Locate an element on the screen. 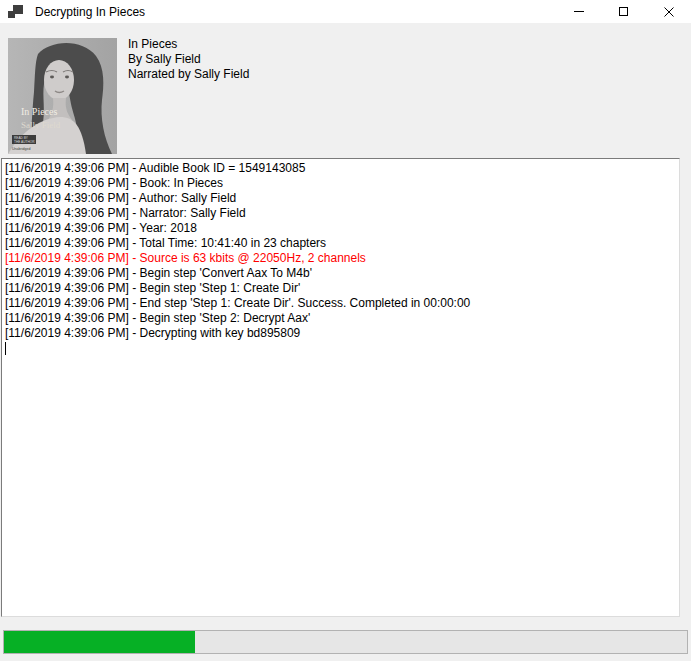 The width and height of the screenshot is (691, 661). log-line: [11/6/2019 4:39:06 PM] - Audible Book ID… is located at coordinates (341, 168).